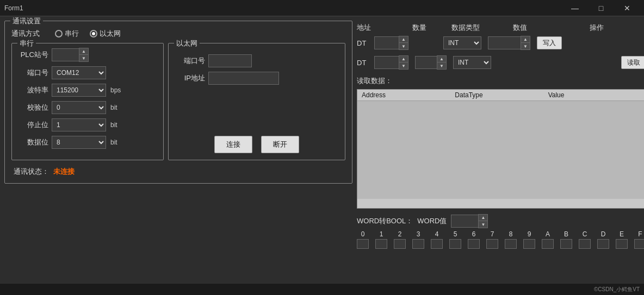  I want to click on dt-label-2: DT, so click(362, 63).